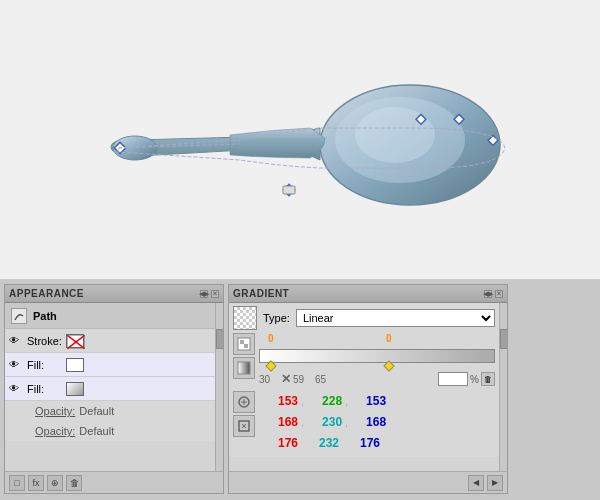 Image resolution: width=600 pixels, height=500 pixels. Describe the element at coordinates (379, 443) in the screenshot. I see `color-row-3: 176 232 176` at that location.